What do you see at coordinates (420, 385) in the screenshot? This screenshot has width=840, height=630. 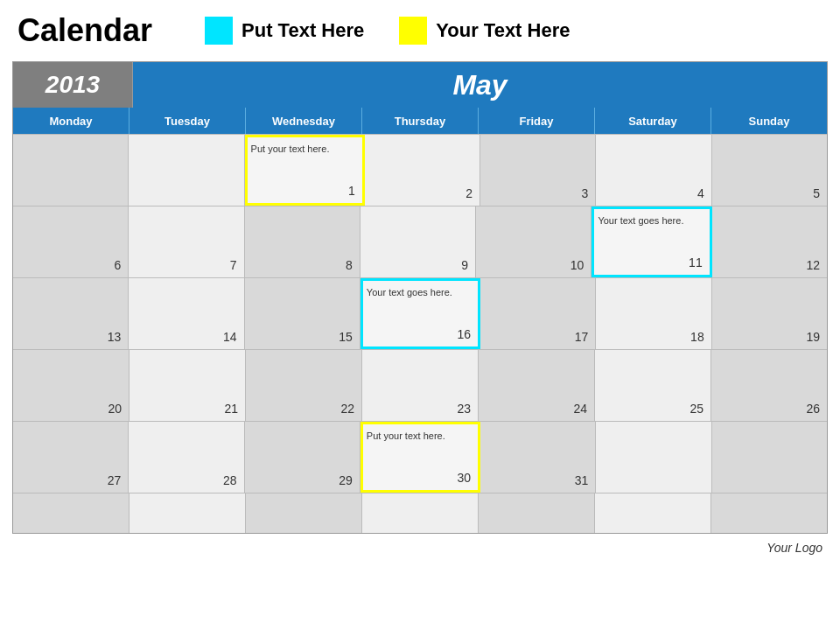 I see `cal-week-row-3: 20212223242526` at bounding box center [420, 385].